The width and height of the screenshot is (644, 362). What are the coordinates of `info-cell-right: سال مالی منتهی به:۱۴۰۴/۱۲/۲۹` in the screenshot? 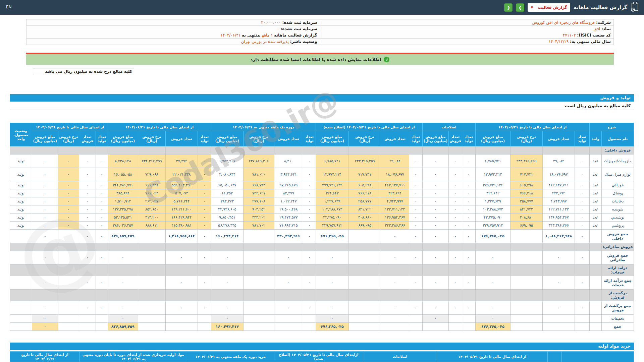 It's located at (467, 42).